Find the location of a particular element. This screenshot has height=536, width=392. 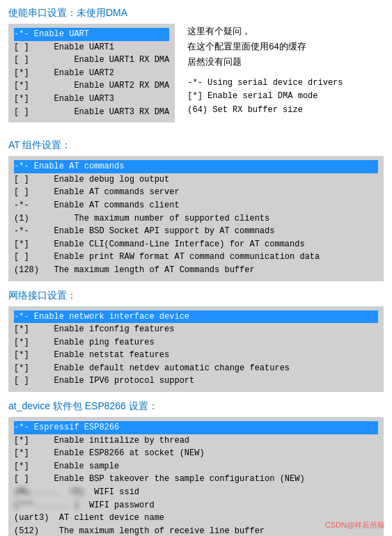

esp-line-8: (512) The maximum length of receive line… is located at coordinates (196, 530).